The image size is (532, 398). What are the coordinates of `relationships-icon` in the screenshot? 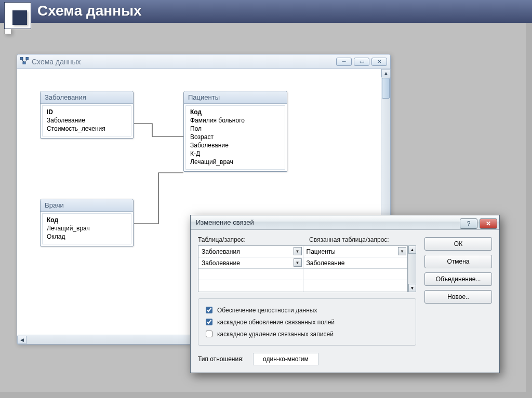 It's located at (24, 61).